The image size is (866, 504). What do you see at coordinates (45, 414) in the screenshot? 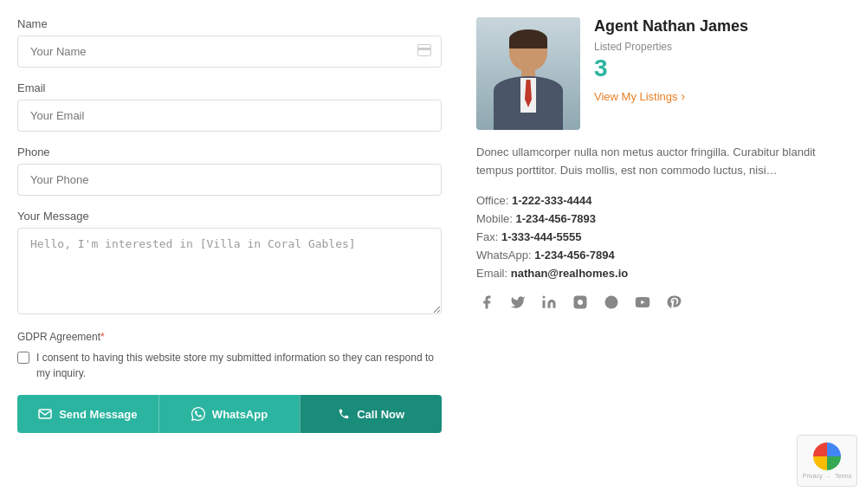
I see `send-icon` at bounding box center [45, 414].